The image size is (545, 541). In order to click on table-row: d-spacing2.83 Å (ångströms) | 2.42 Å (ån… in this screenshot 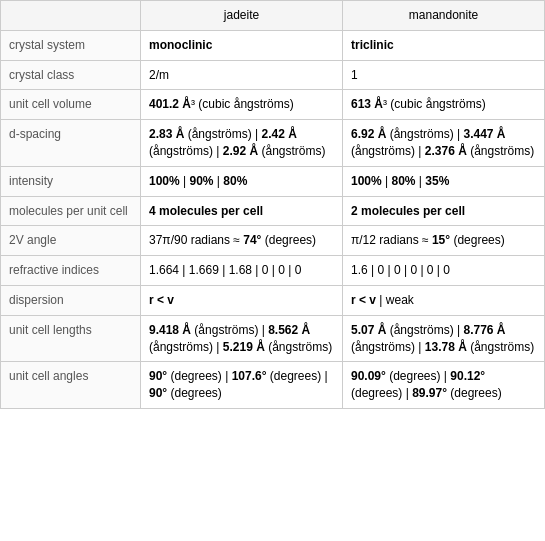, I will do `click(273, 144)`.